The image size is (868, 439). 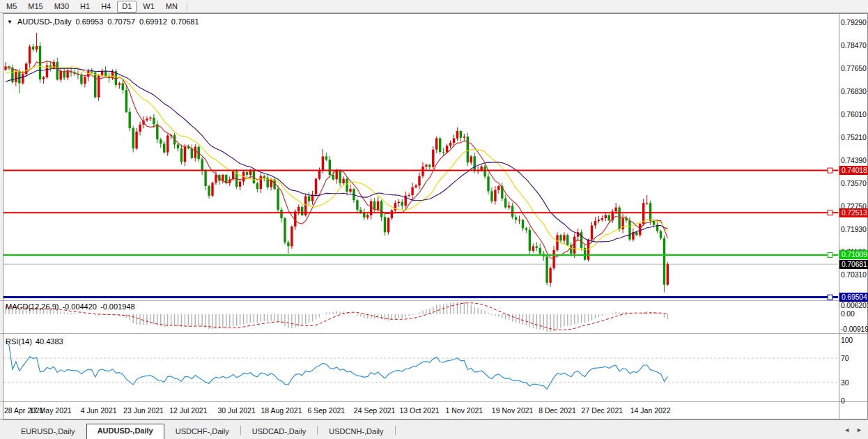 I want to click on toolbar-separator, so click(x=187, y=7).